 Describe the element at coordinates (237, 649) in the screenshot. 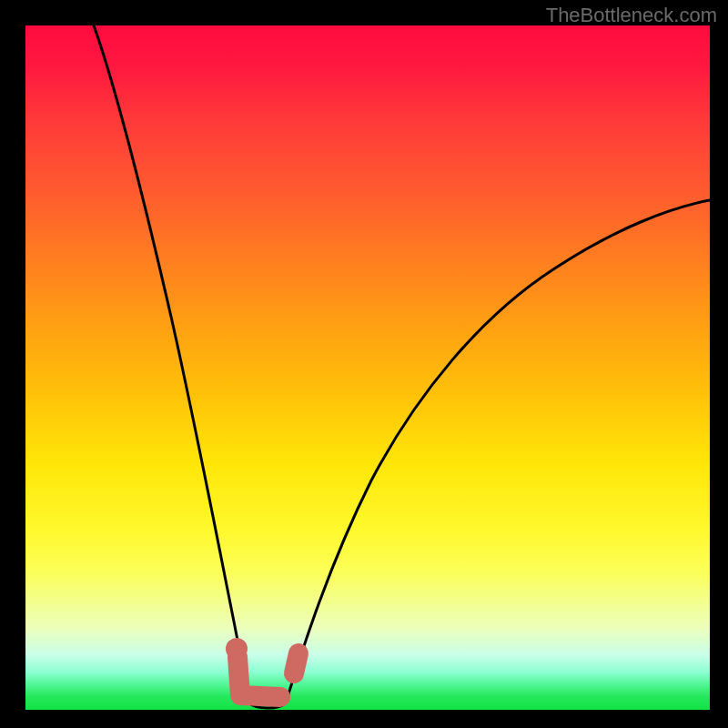

I see `valley-dot-marker` at that location.